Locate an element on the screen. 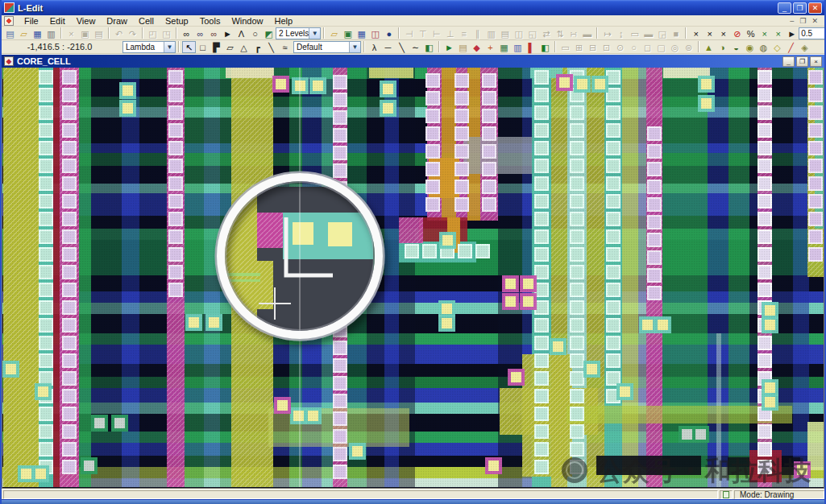 This screenshot has width=826, height=504. ruler45-tool: ╲ is located at coordinates (401, 47).